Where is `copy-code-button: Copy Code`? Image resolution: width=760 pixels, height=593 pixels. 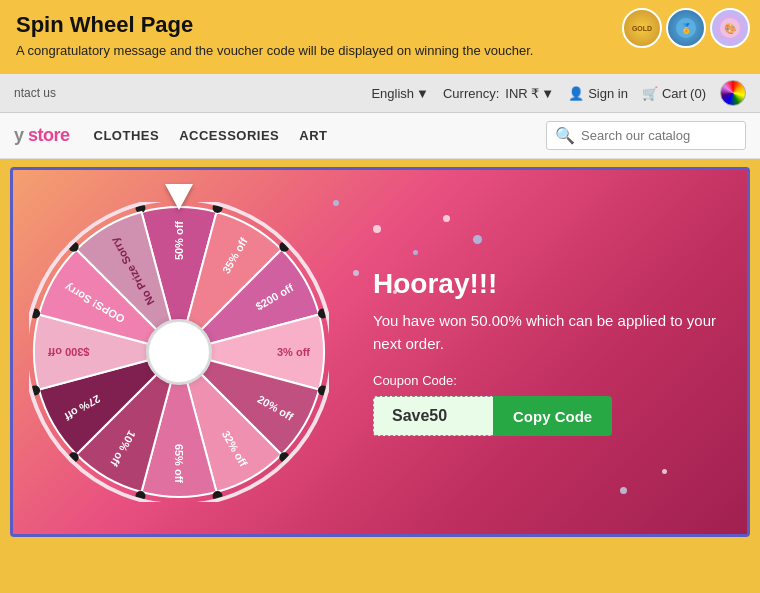
copy-code-button: Copy Code is located at coordinates (552, 416).